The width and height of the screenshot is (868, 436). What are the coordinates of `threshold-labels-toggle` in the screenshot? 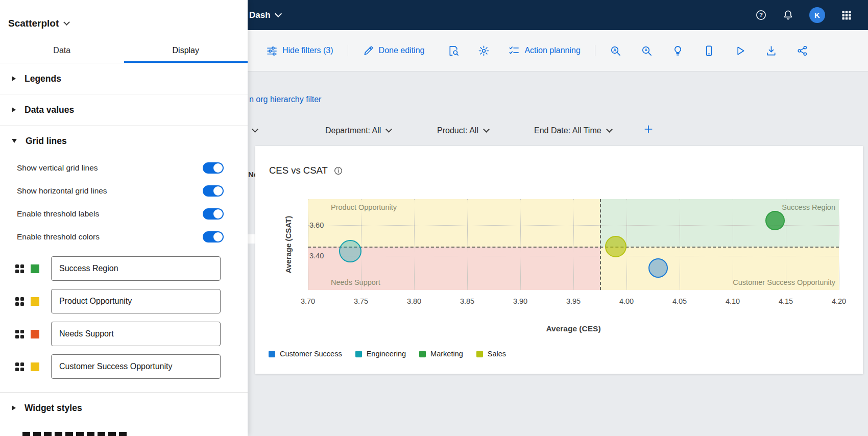 It's located at (213, 214).